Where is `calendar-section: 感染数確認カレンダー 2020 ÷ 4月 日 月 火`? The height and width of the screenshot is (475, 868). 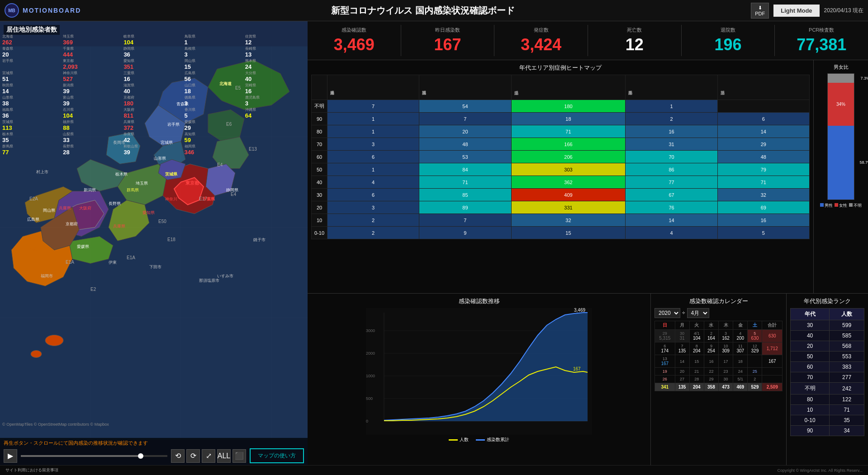 calendar-section: 感染数確認カレンダー 2020 ÷ 4月 日 月 火 is located at coordinates (719, 379).